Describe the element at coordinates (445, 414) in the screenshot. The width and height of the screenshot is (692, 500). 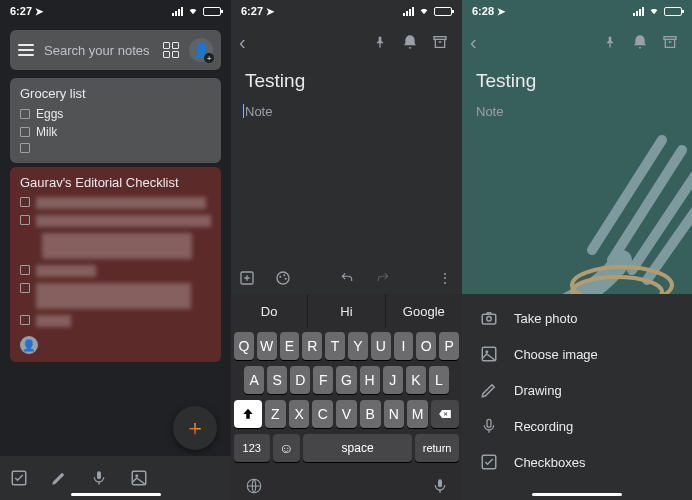
I see `backspace-key` at that location.